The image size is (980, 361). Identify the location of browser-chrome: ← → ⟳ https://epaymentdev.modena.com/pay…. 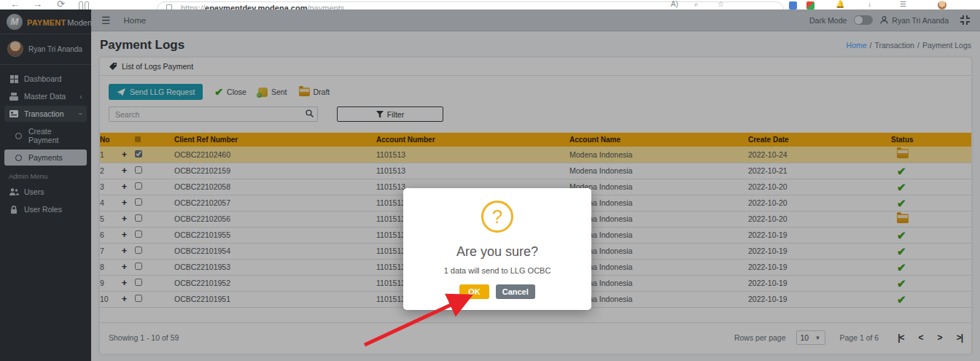
(490, 4).